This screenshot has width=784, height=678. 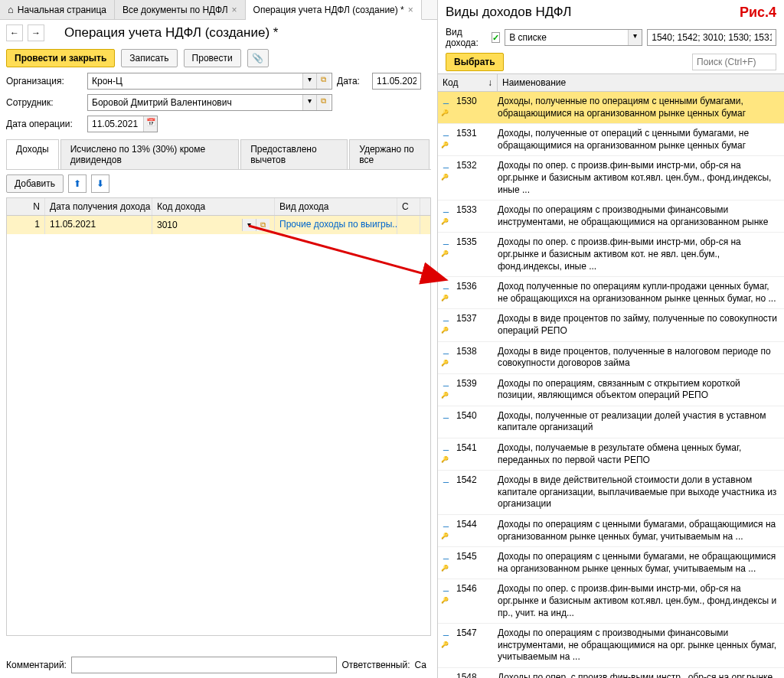 What do you see at coordinates (44, 124) in the screenshot?
I see `opdate-label: Дата операции:` at bounding box center [44, 124].